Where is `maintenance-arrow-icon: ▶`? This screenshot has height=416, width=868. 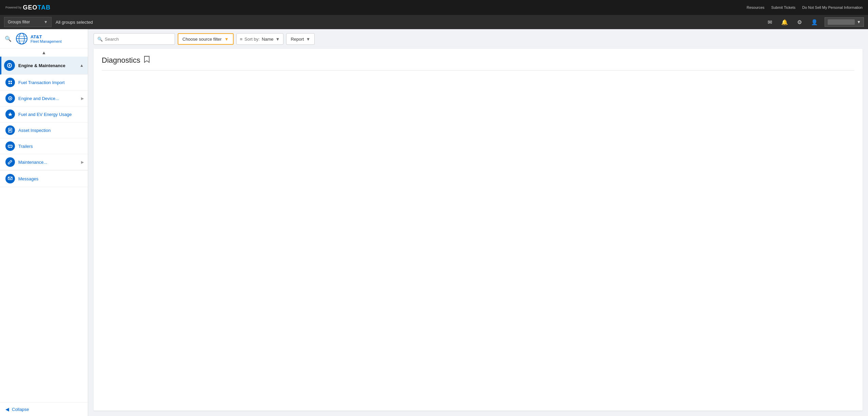
maintenance-arrow-icon: ▶ is located at coordinates (82, 162).